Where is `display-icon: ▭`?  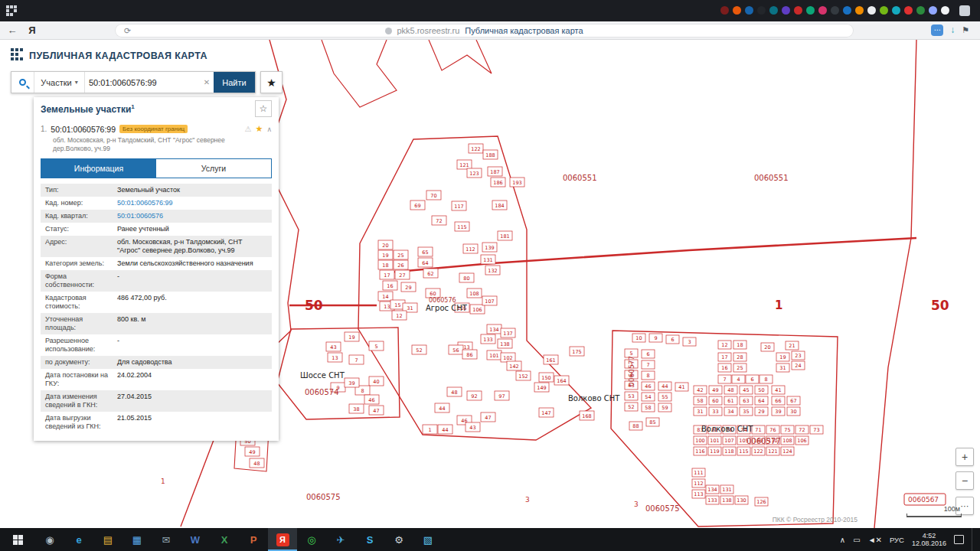
display-icon: ▭ is located at coordinates (856, 540).